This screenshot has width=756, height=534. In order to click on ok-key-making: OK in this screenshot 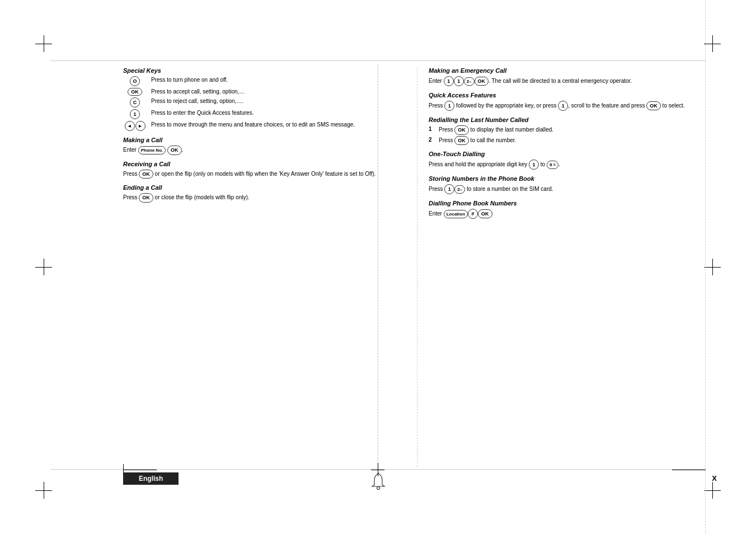, I will do `click(175, 150)`.